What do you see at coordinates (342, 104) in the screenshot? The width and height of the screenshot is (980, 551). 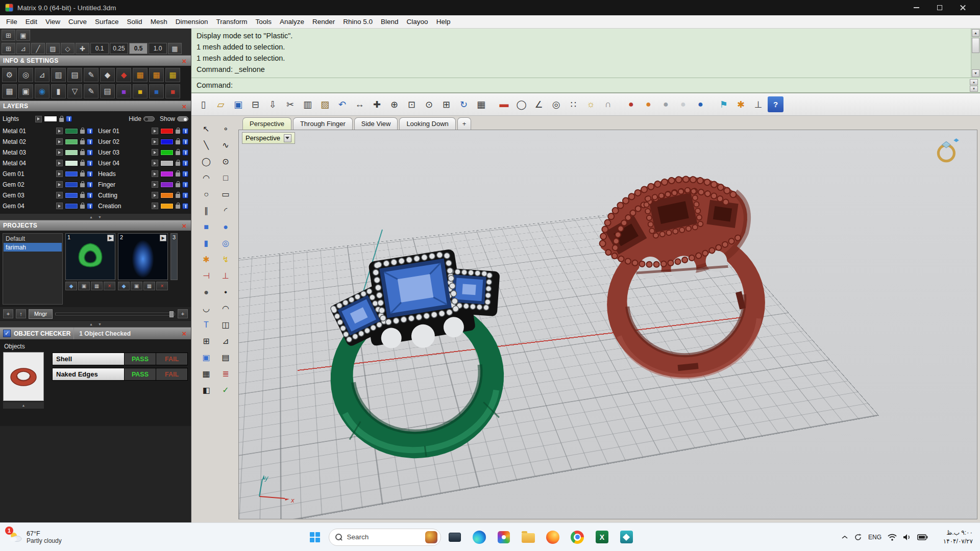 I see `undo-icon: ↶` at bounding box center [342, 104].